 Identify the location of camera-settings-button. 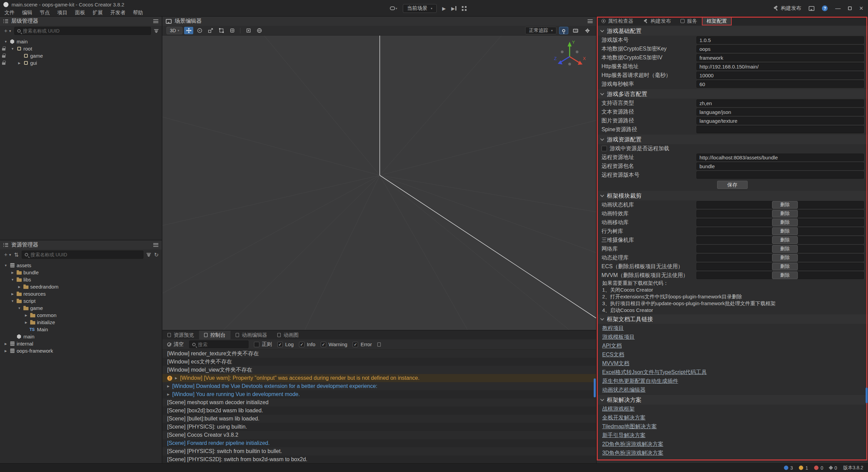
(576, 31).